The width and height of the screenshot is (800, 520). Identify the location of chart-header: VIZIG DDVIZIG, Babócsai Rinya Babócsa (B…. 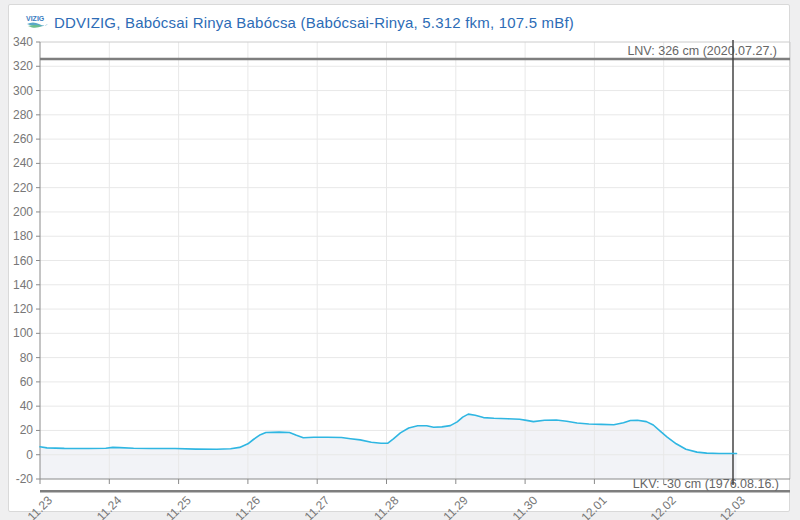
(300, 22).